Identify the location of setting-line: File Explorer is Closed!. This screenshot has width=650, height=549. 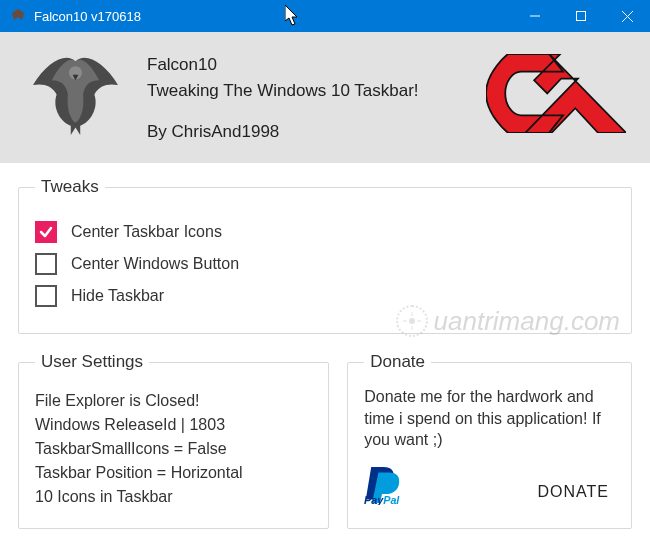
(174, 401).